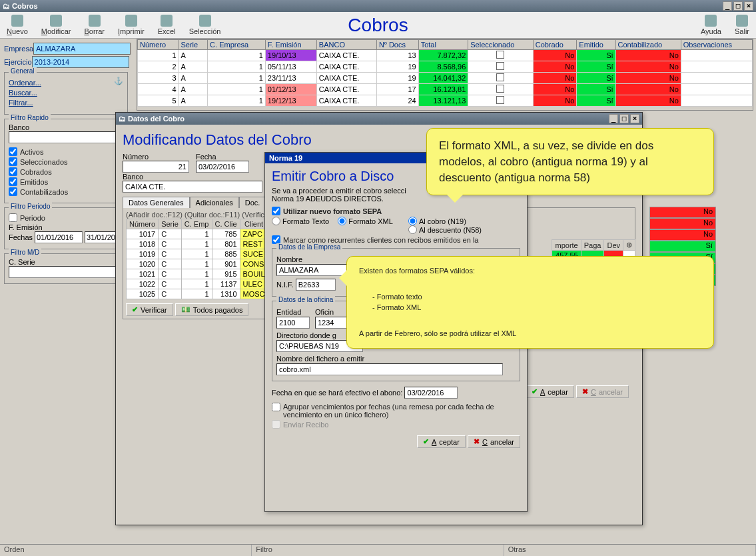 This screenshot has width=756, height=556. I want to click on table-row: 1019C1885SUCE, so click(197, 255).